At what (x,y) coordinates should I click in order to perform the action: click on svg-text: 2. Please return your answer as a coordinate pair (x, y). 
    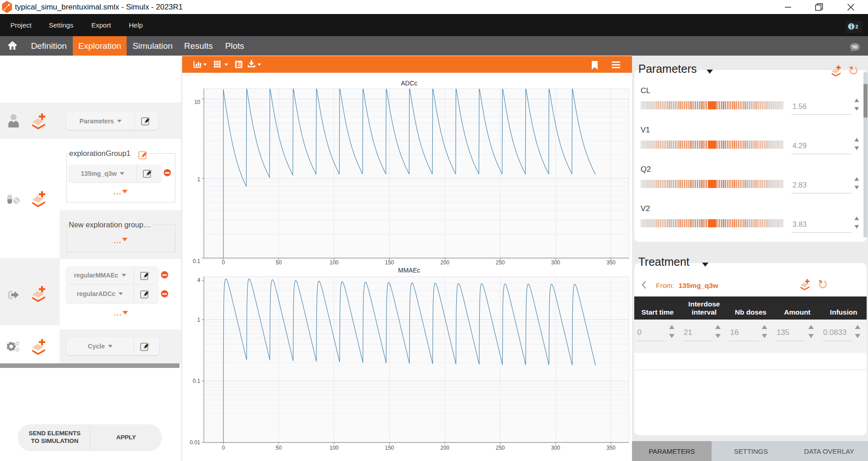
    Looking at the image, I should click on (857, 27).